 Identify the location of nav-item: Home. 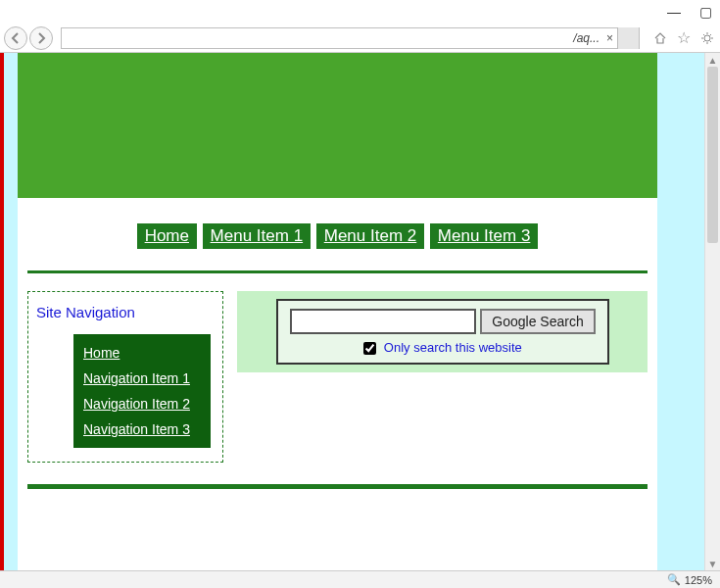
(142, 353).